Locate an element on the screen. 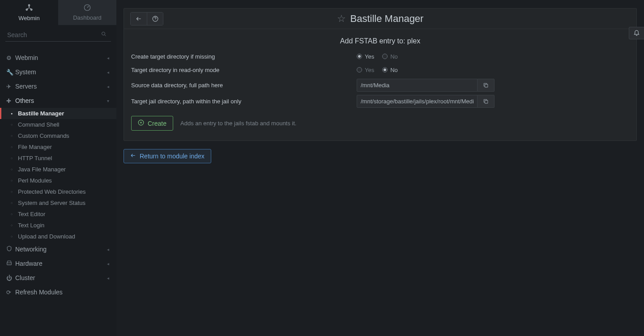  search-wrap is located at coordinates (58, 35).